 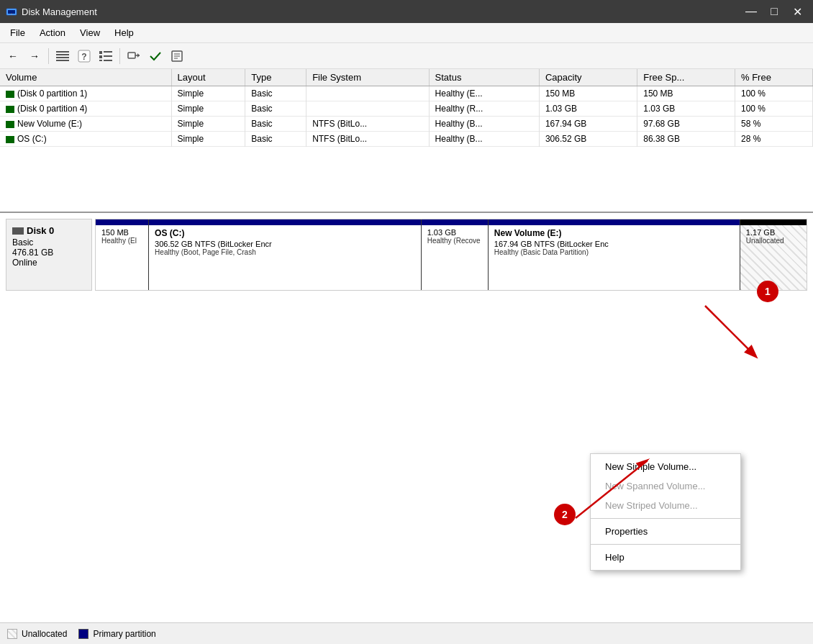 What do you see at coordinates (117, 634) in the screenshot?
I see `legend-primary: Primary partition` at bounding box center [117, 634].